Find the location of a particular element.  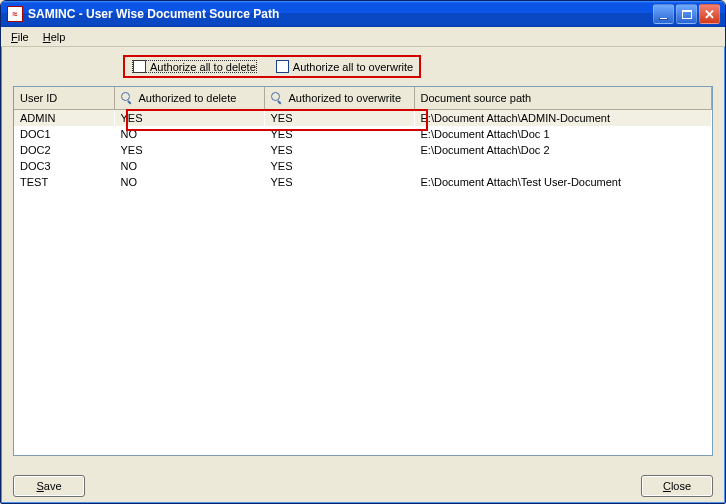

window-controls: ✕ is located at coordinates (686, 14).